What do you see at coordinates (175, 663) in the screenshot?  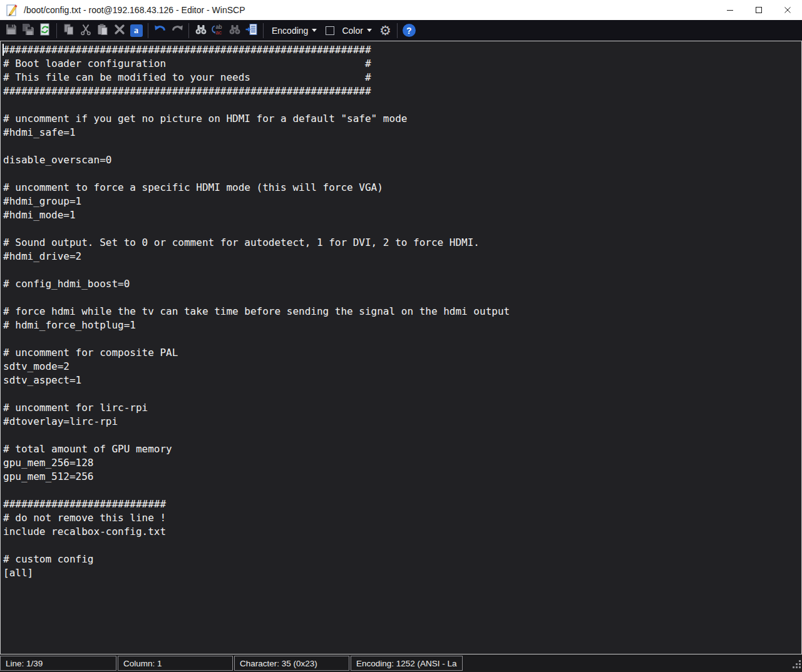 I see `status-column: Column: 1` at bounding box center [175, 663].